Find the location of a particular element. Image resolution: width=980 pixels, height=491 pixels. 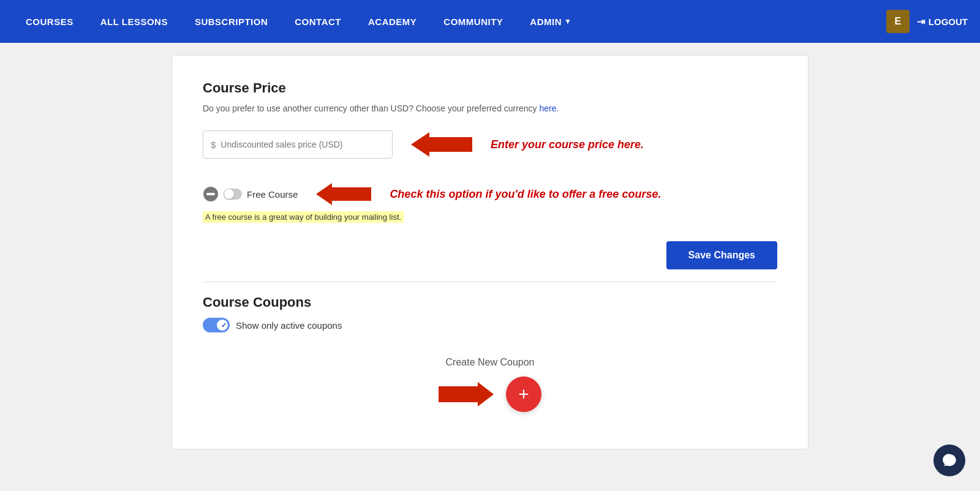

nav-right: E ⇥ LOGOUT is located at coordinates (927, 21).